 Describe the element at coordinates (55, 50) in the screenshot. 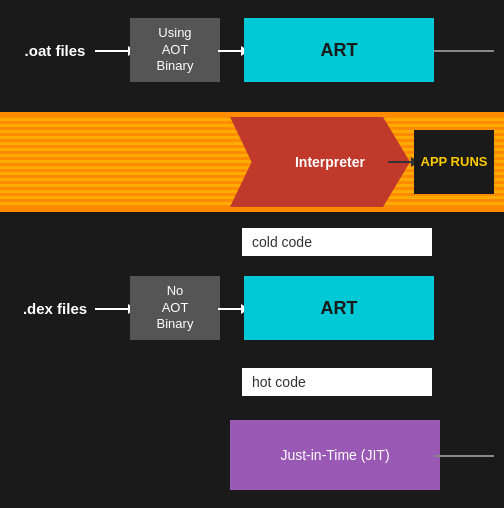

I see `oat-files-label: .oat files` at that location.